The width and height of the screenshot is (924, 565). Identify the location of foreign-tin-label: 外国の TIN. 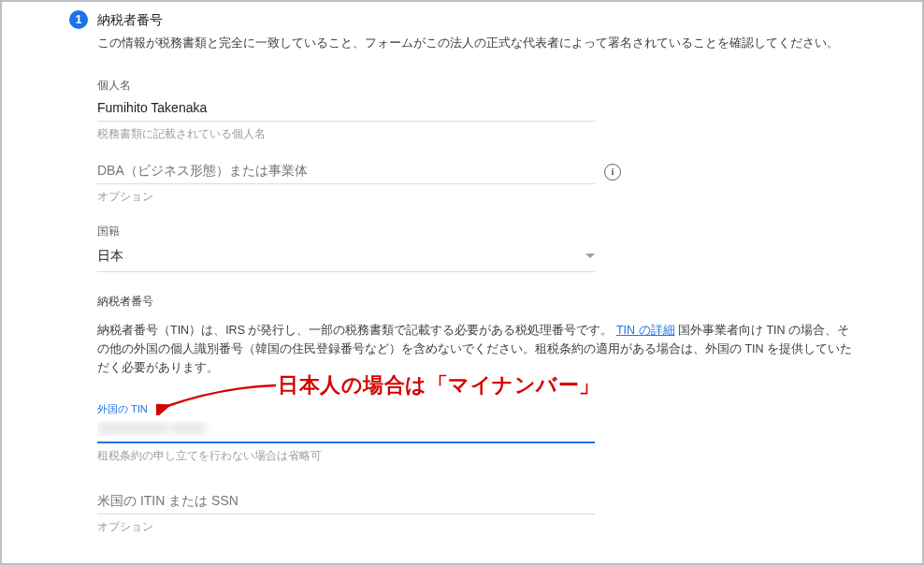
(346, 410).